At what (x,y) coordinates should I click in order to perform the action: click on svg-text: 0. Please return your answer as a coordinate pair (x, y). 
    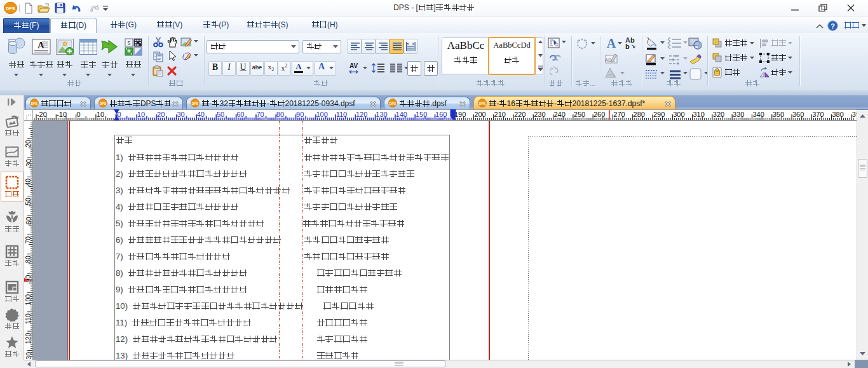
    Looking at the image, I should click on (79, 114).